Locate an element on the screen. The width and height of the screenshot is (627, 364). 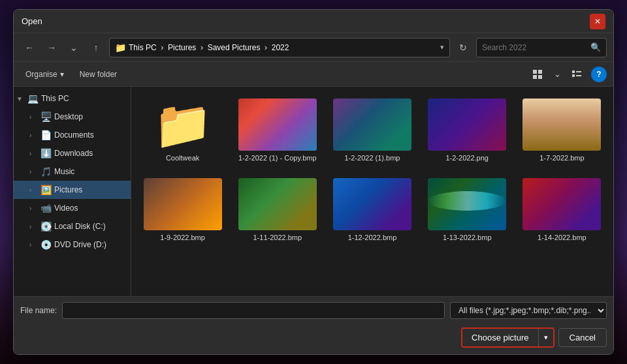
recent-button: ⌄ is located at coordinates (74, 48).